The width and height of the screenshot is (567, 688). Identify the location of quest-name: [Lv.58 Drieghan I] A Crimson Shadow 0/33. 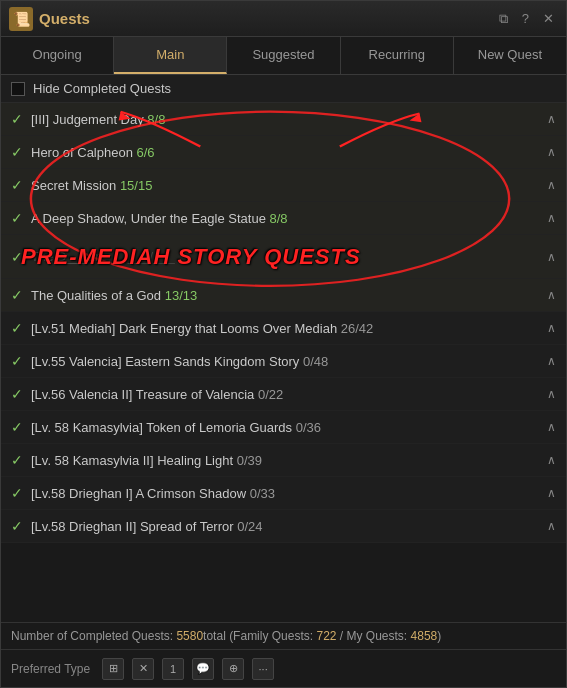
(289, 494).